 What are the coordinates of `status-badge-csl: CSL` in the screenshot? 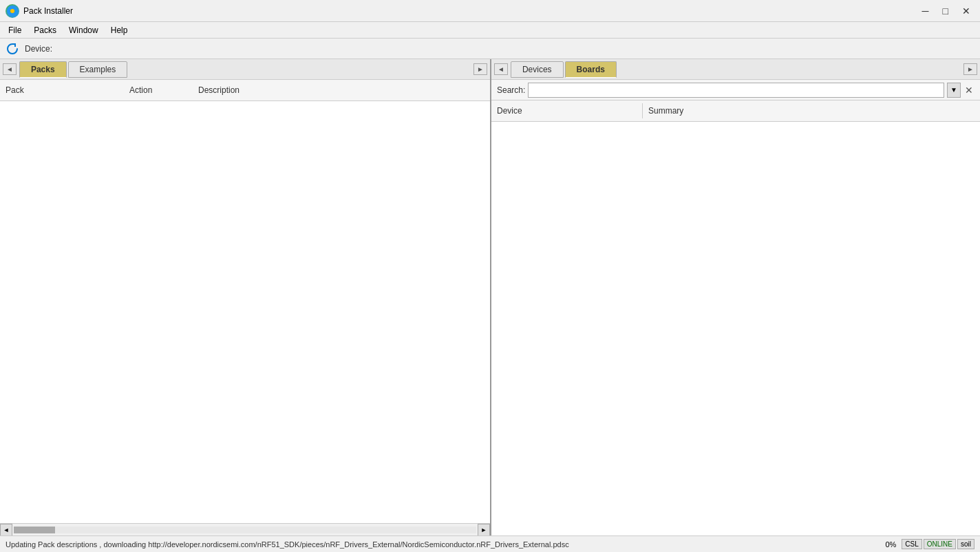 It's located at (911, 544).